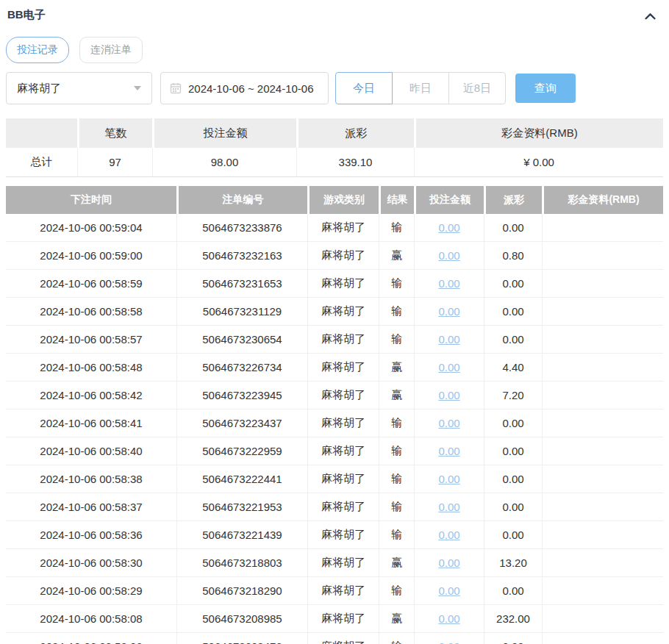  What do you see at coordinates (91, 591) in the screenshot?
I see `bet-time-cell: 2024-10-06 00:58:29` at bounding box center [91, 591].